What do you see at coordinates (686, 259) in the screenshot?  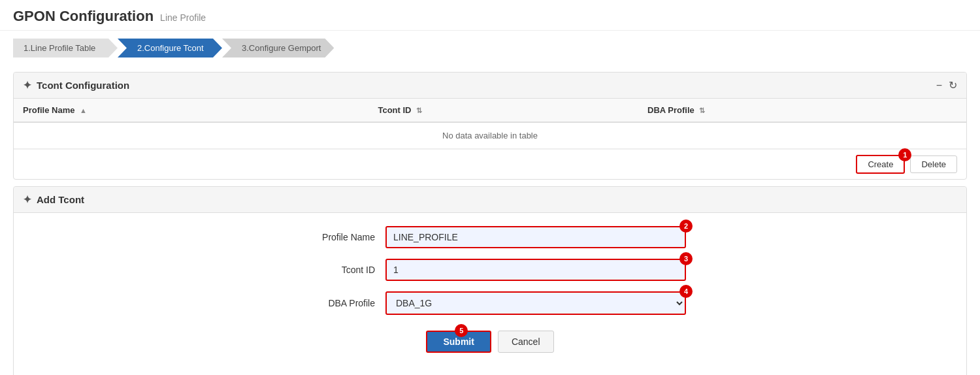 I see `badge-3: 3` at bounding box center [686, 259].